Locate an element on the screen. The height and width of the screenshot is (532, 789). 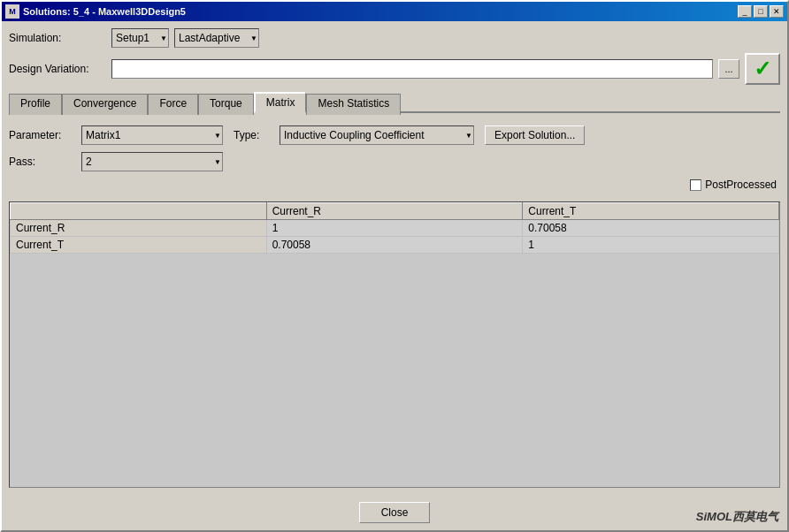
post-processed-checkbox is located at coordinates (695, 186).